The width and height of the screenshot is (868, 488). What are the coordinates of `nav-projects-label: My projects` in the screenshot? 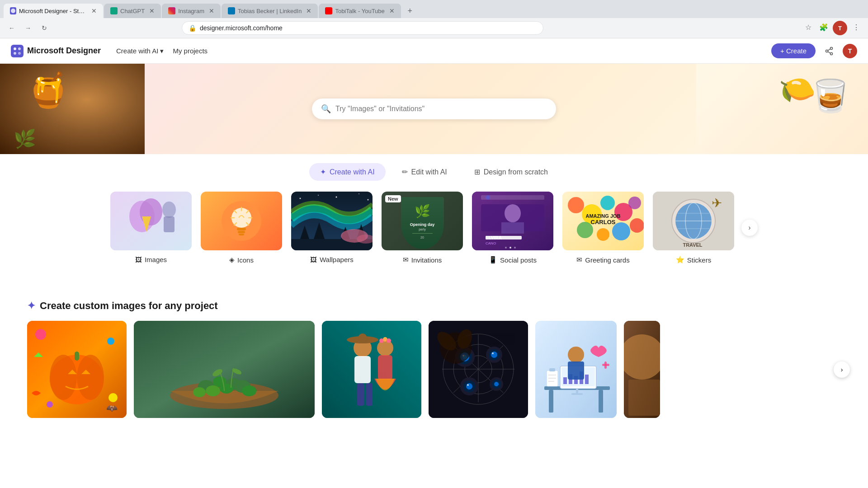 It's located at (190, 51).